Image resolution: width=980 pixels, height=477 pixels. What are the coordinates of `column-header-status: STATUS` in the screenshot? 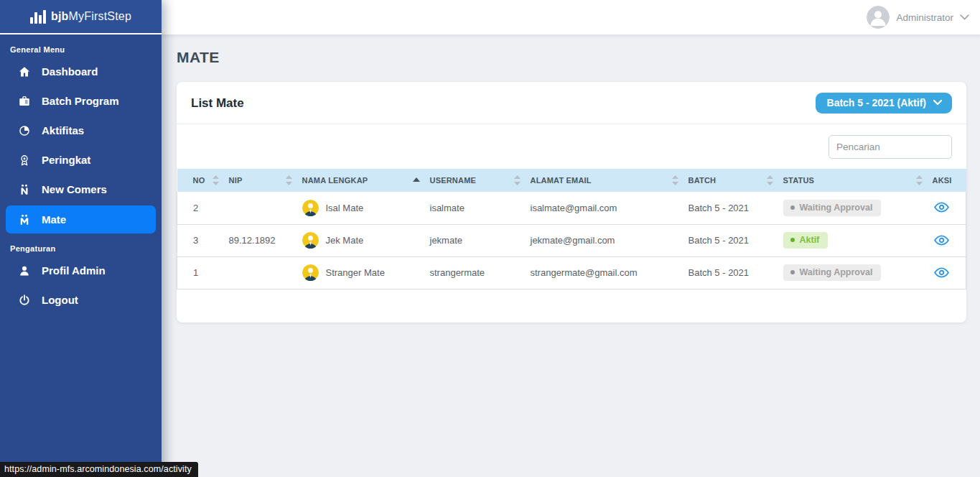 It's located at (858, 180).